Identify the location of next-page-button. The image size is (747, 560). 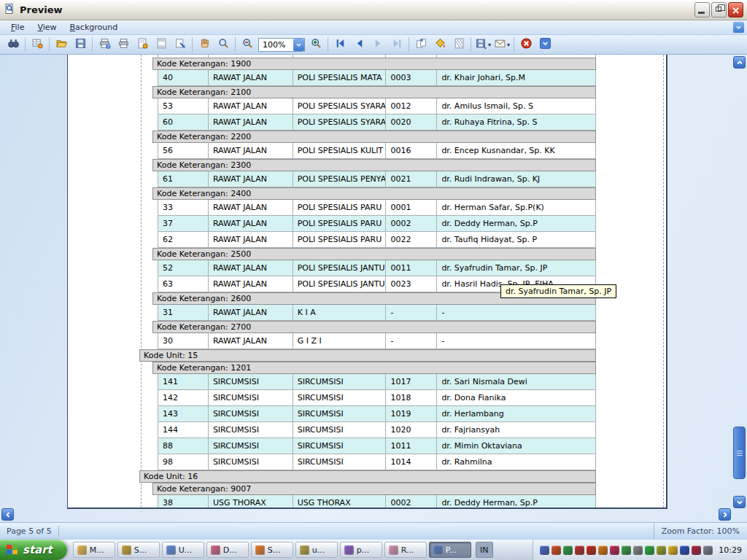
(378, 45).